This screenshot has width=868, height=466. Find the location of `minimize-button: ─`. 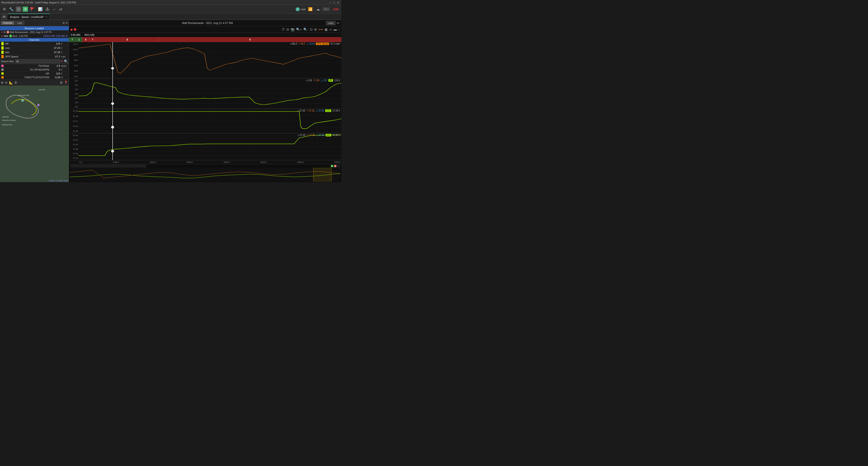

minimize-button: ─ is located at coordinates (330, 3).